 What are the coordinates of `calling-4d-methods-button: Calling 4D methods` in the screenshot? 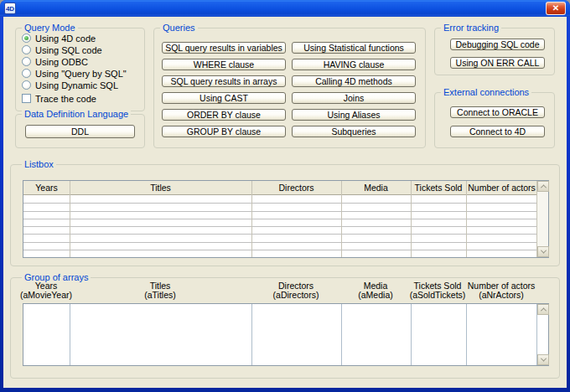 It's located at (354, 81).